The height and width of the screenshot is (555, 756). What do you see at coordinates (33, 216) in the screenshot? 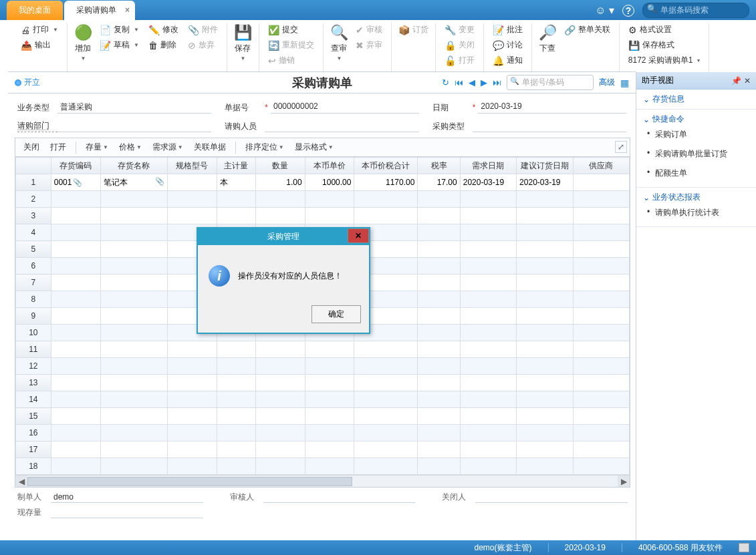
I see `table-cell: 3` at bounding box center [33, 216].